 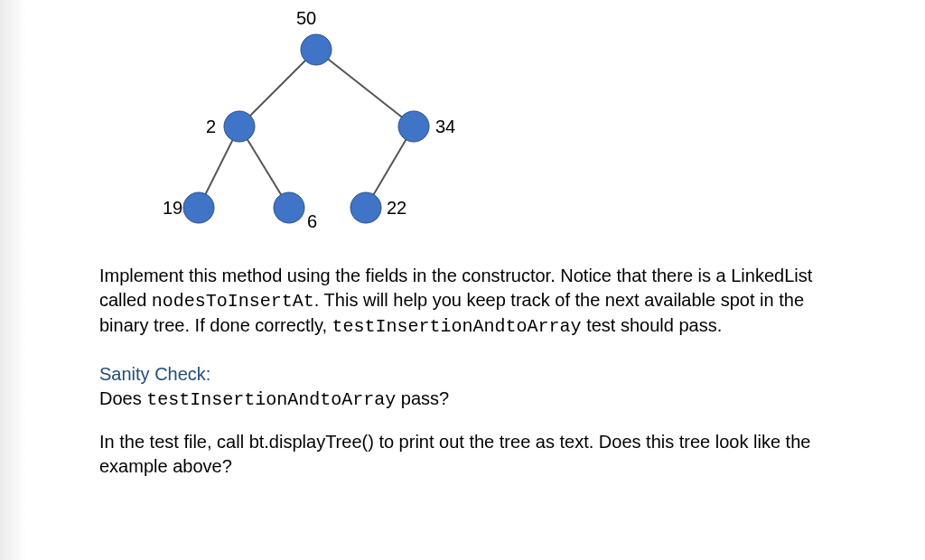 I want to click on sanity-check-q2: In the test file, call bt.displayTree() …, so click(x=467, y=454).